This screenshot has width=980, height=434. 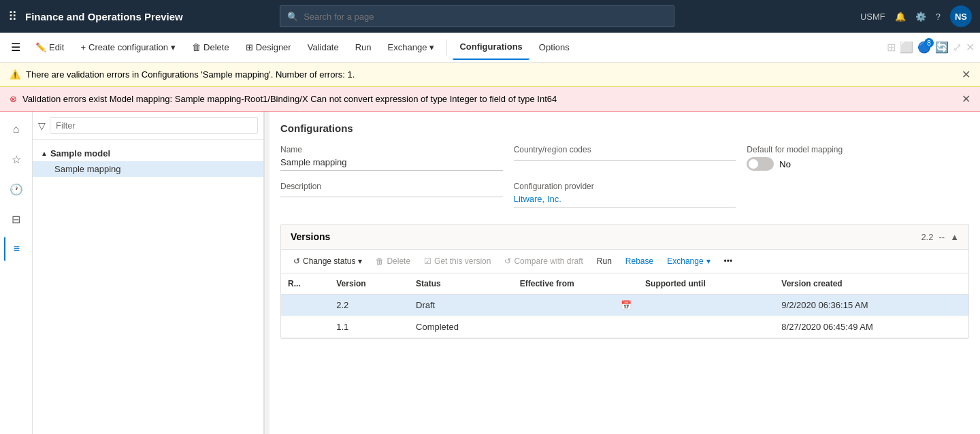 What do you see at coordinates (80, 154) in the screenshot?
I see `tree-parent-label: Sample model` at bounding box center [80, 154].